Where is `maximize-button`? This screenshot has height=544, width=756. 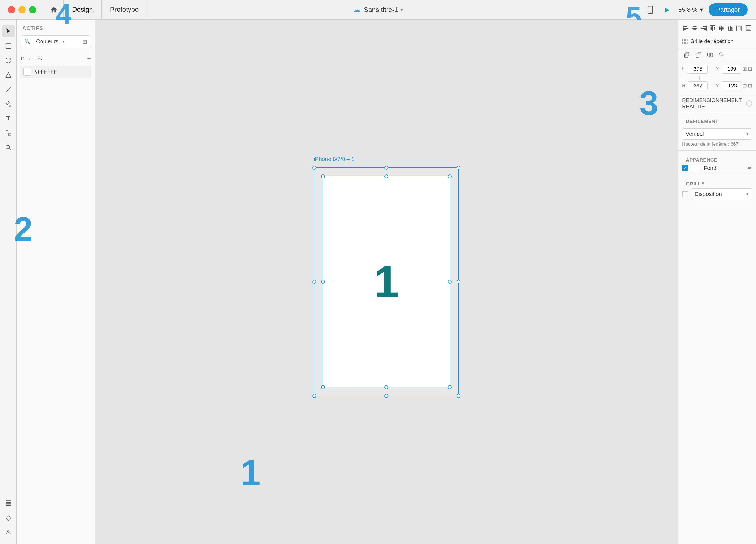
maximize-button is located at coordinates (33, 10).